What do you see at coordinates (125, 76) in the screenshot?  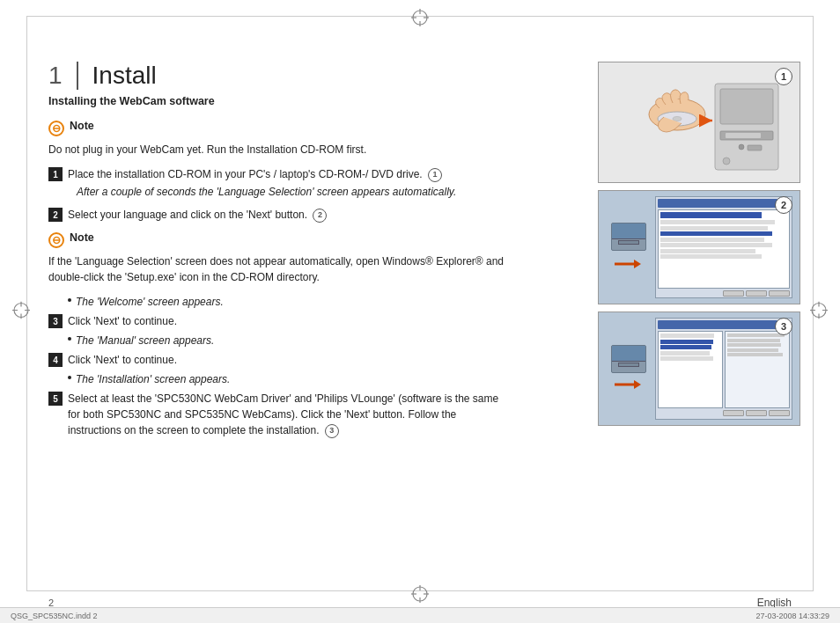 I see `section-title: Install` at bounding box center [125, 76].